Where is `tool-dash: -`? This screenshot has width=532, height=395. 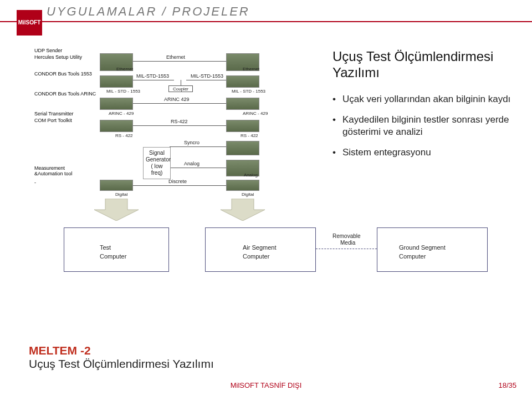
tool-dash: - is located at coordinates (35, 183).